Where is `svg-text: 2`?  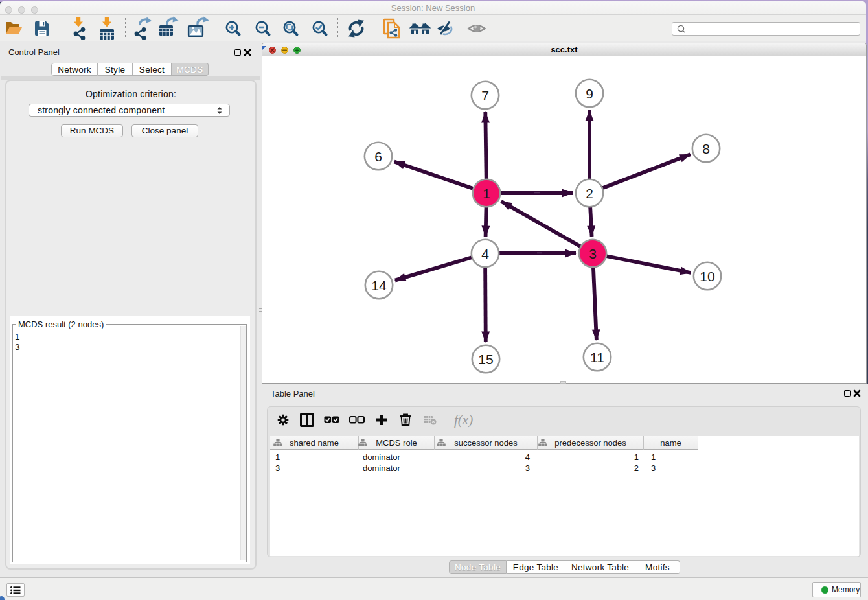 svg-text: 2 is located at coordinates (589, 193).